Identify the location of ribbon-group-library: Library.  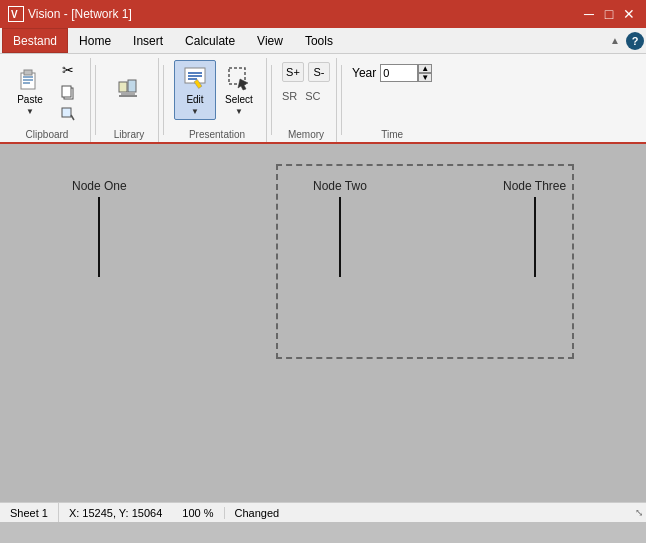
(130, 100).